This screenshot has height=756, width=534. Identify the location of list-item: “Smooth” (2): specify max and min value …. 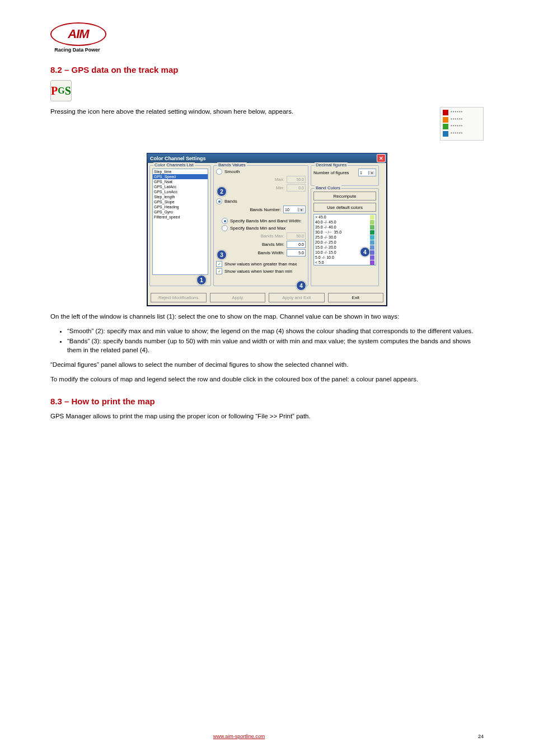
(275, 331).